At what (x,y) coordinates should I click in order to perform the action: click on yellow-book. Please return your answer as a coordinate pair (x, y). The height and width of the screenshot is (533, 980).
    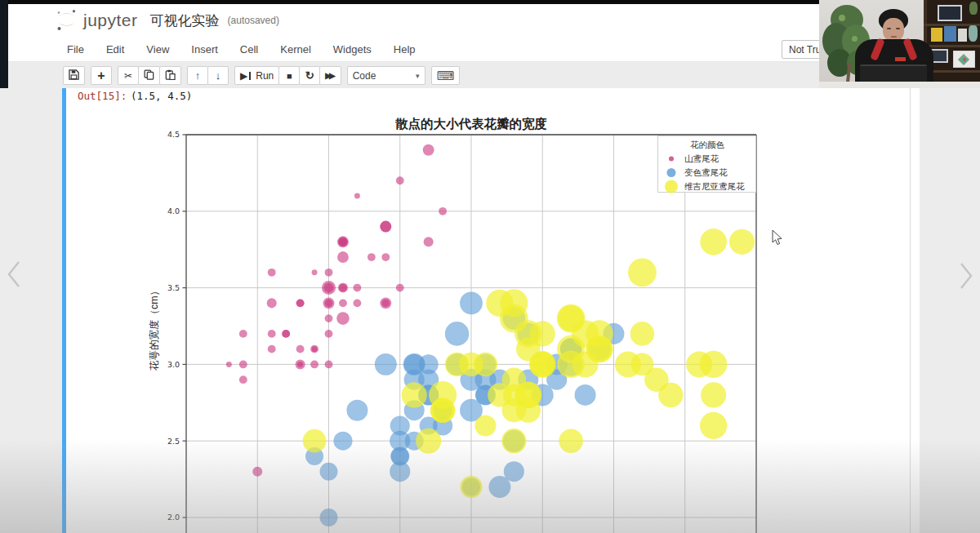
    Looking at the image, I should click on (937, 34).